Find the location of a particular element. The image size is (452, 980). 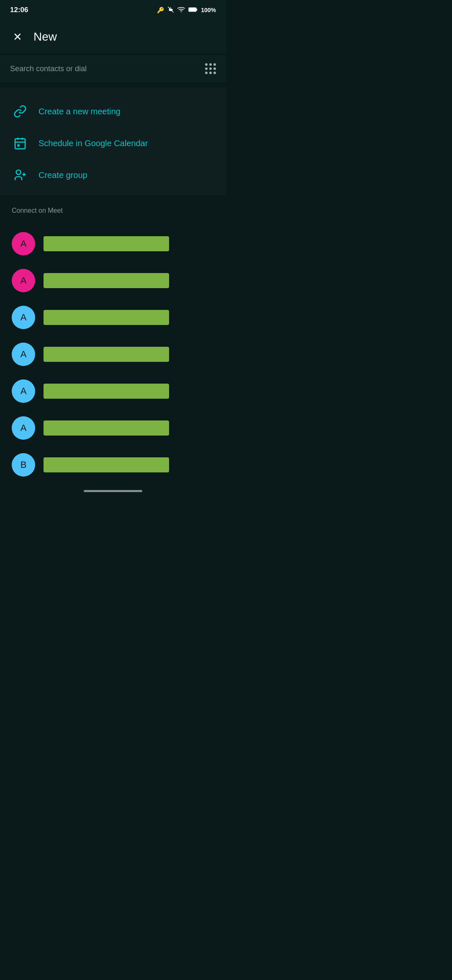

link-icon is located at coordinates (20, 111).